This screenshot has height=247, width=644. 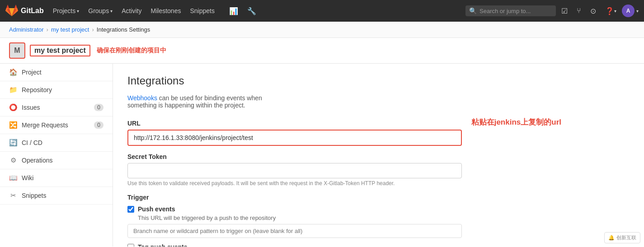 I want to click on project-header: M my test project 确保在刚刚创建的项目中, so click(x=322, y=51).